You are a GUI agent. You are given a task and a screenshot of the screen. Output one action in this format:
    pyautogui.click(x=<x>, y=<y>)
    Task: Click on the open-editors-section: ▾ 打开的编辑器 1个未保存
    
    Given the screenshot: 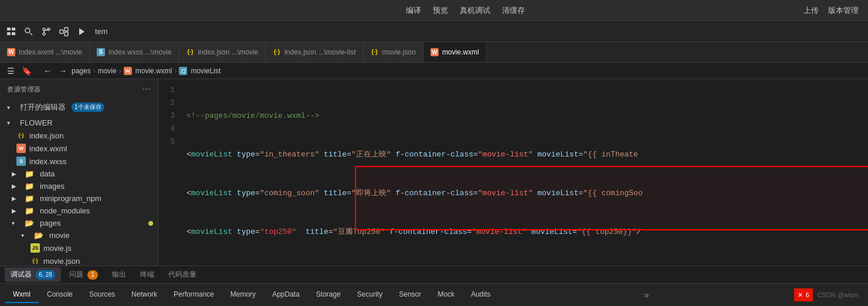 What is the action you would take?
    pyautogui.click(x=79, y=107)
    